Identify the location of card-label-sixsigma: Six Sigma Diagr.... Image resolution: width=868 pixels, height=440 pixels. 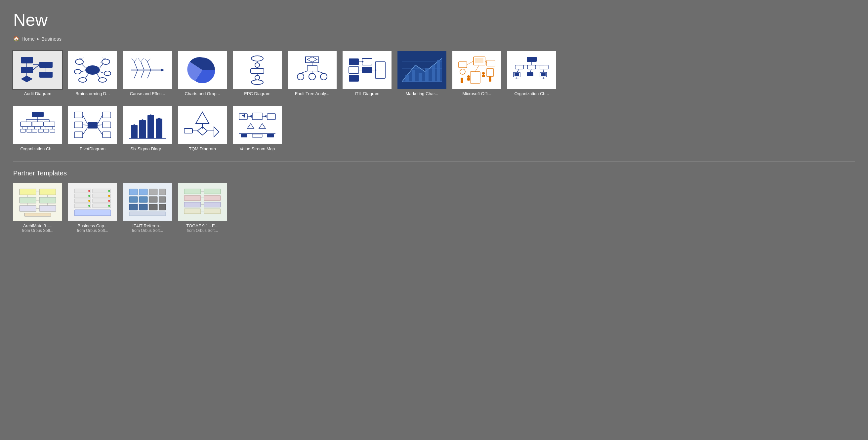
(148, 149).